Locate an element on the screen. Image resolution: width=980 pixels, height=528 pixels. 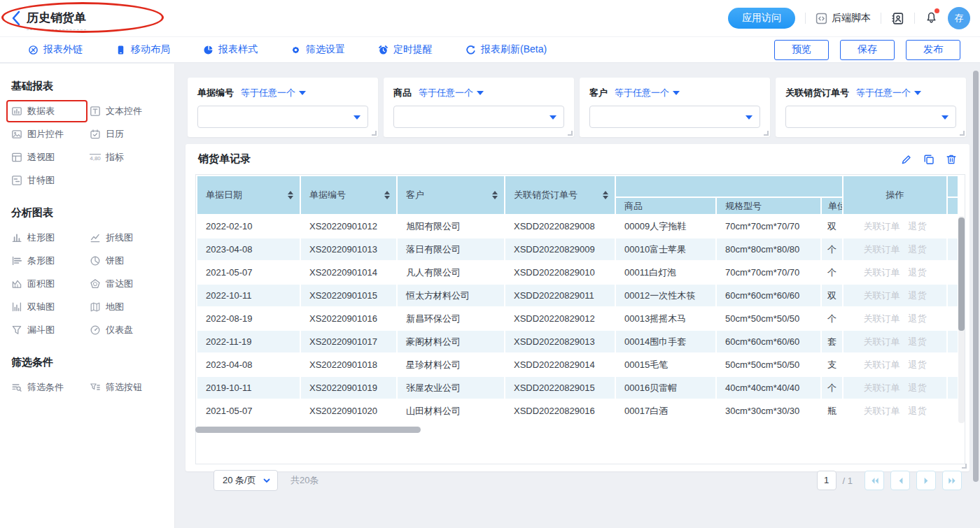
filter-widget-2: 商品等于任意一个 is located at coordinates (479, 108).